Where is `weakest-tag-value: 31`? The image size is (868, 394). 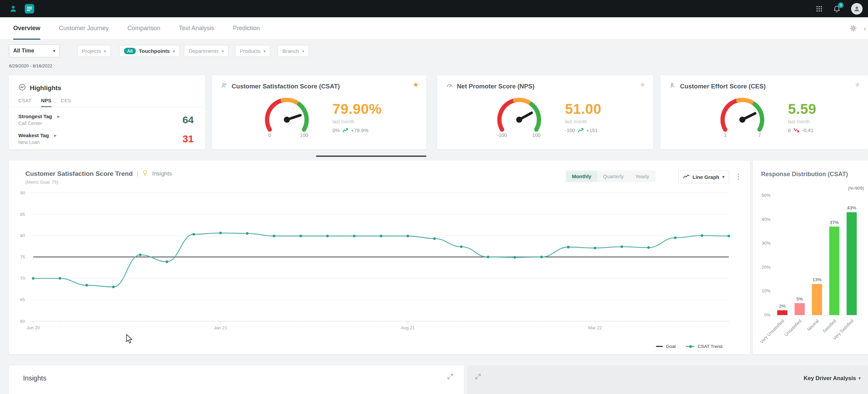
weakest-tag-value: 31 is located at coordinates (189, 139).